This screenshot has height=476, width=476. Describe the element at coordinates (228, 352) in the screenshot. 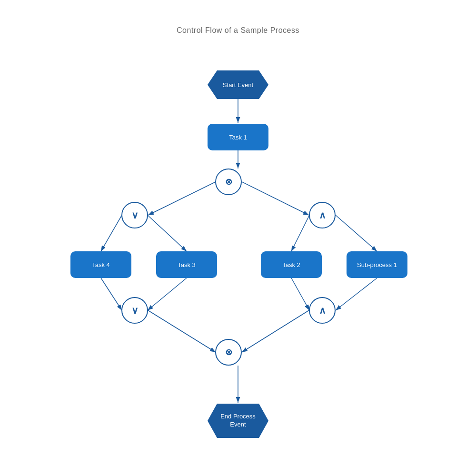

I see `gateway-join-x: ⊗` at that location.